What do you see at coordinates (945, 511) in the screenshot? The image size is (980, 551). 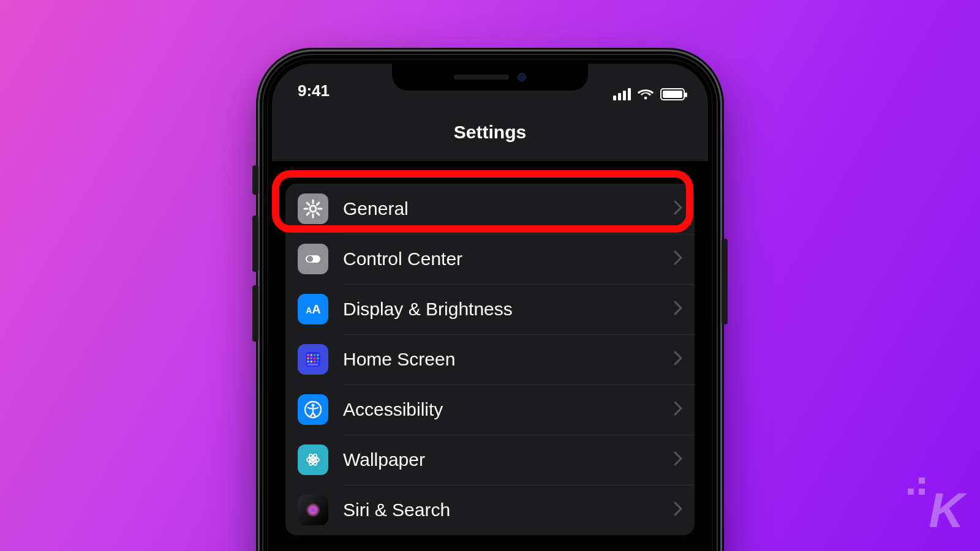 I see `watermark: K` at bounding box center [945, 511].